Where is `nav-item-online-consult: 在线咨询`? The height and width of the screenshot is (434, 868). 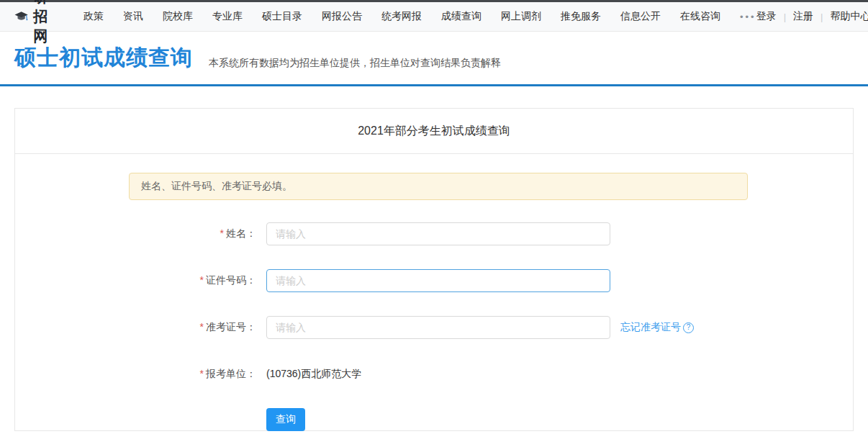
nav-item-online-consult: 在线咨询 is located at coordinates (700, 17).